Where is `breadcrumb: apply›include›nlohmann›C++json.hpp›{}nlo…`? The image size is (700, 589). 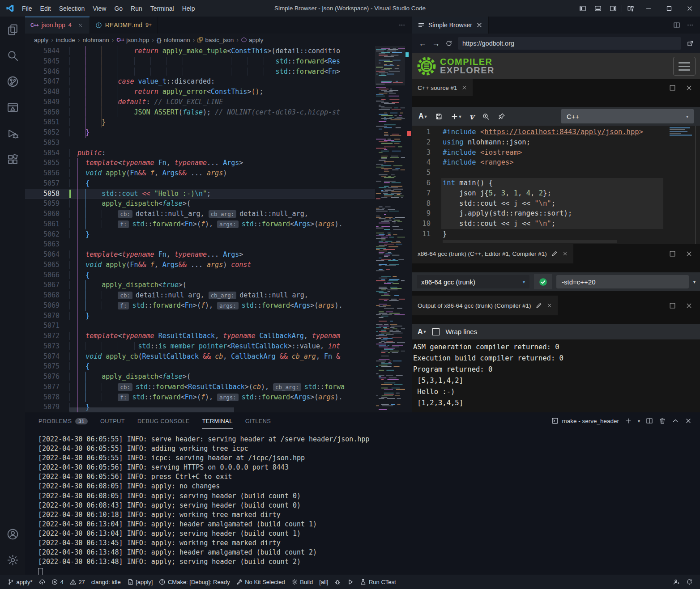 breadcrumb: apply›include›nlohmann›C++json.hpp›{}nlo… is located at coordinates (218, 40).